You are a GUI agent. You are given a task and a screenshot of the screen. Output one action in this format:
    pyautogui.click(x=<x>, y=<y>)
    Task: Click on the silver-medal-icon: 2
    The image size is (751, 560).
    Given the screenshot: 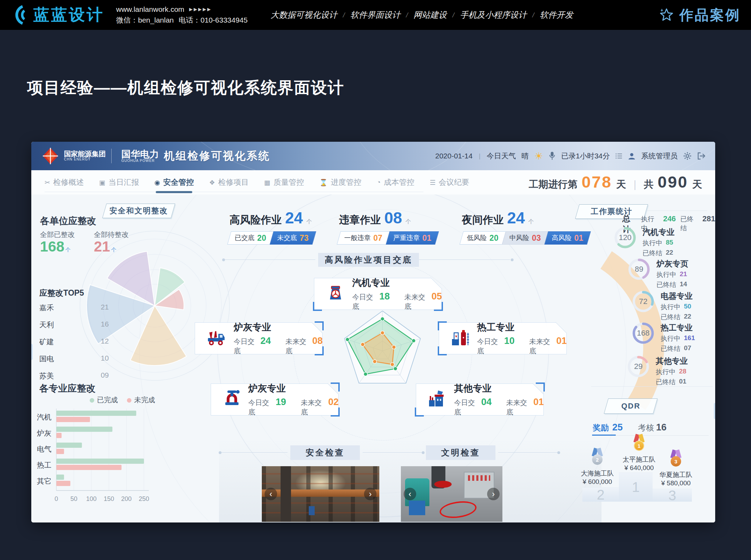 What is the action you would take?
    pyautogui.click(x=597, y=458)
    